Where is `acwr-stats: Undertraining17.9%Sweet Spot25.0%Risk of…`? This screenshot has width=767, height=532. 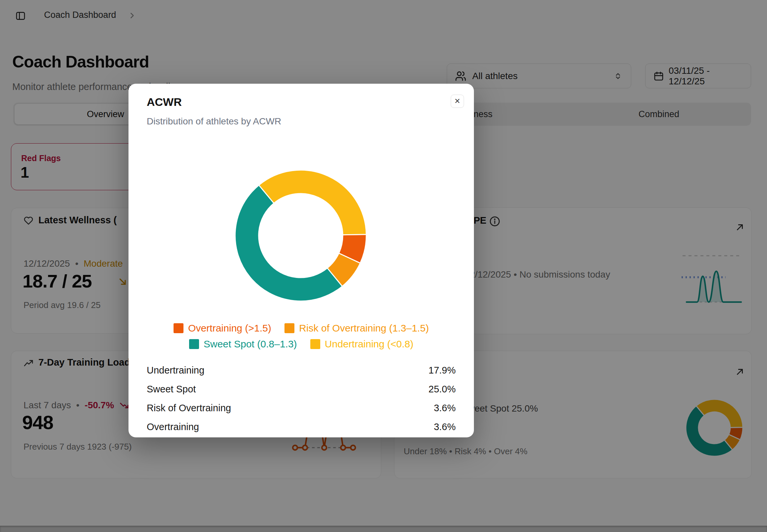
acwr-stats: Undertraining17.9%Sweet Spot25.0%Risk of… is located at coordinates (301, 399).